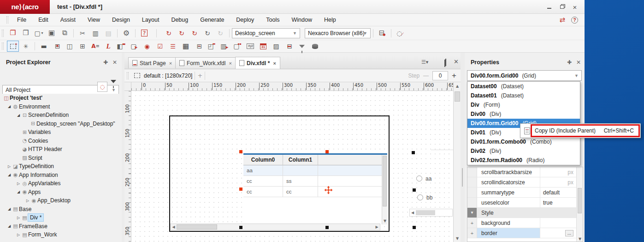 The width and height of the screenshot is (644, 242). I want to click on menu-tools: Tools, so click(273, 20).